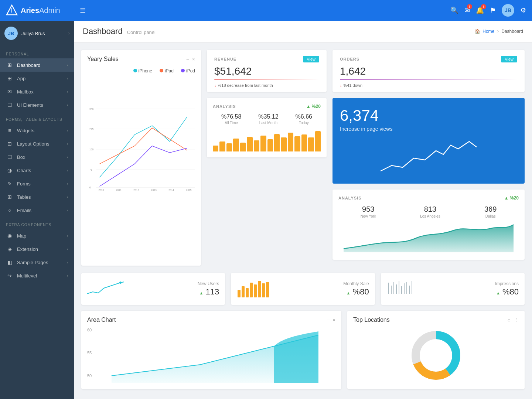 The width and height of the screenshot is (532, 399). What do you see at coordinates (491, 212) in the screenshot?
I see `stat-dallas: 369 Dallas` at bounding box center [491, 212].